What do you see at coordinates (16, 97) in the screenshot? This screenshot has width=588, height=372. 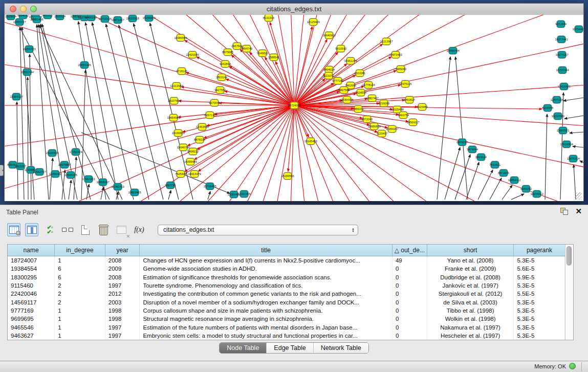 I see `graph-node: 19384327` at bounding box center [16, 97].